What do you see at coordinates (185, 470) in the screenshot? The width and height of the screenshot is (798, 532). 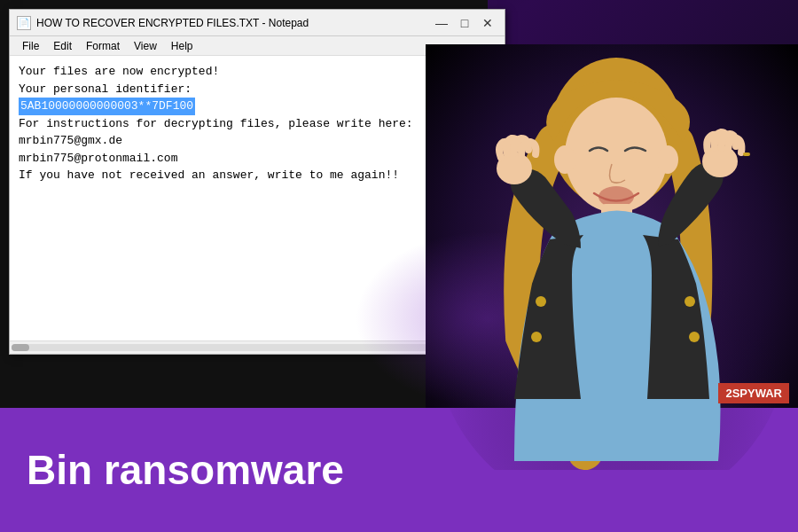 I see `page-title: Bin ransomware` at bounding box center [185, 470].